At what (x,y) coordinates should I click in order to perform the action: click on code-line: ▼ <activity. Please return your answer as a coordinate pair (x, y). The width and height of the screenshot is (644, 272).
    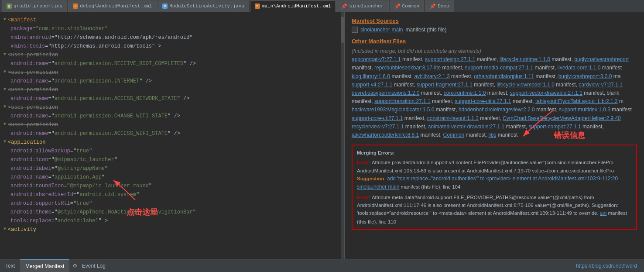
    Looking at the image, I should click on (172, 230).